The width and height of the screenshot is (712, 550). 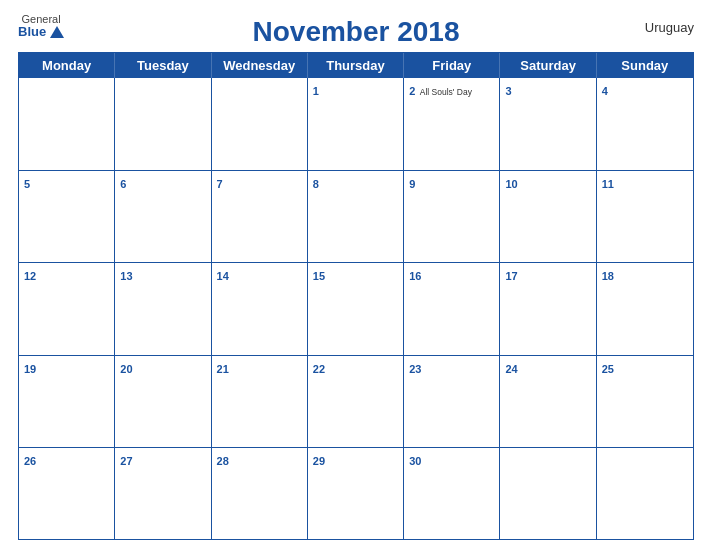 What do you see at coordinates (123, 184) in the screenshot?
I see `day-number: 6` at bounding box center [123, 184].